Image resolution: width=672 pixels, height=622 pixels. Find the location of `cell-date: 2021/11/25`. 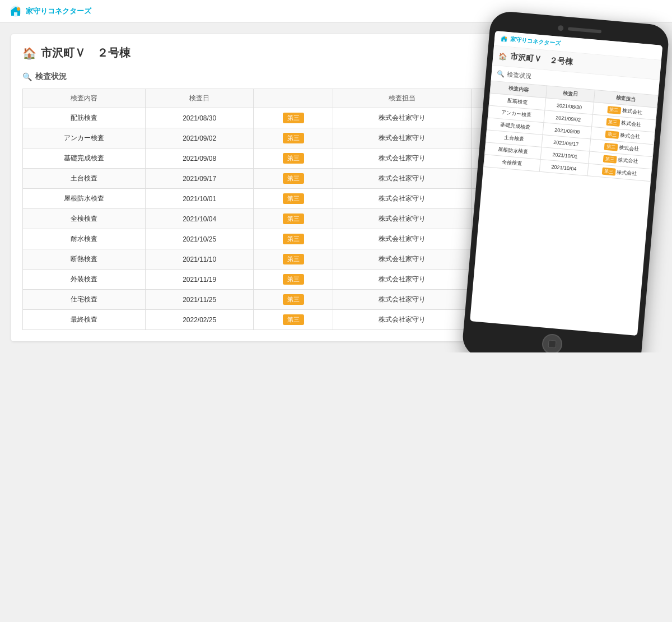

cell-date: 2021/11/25 is located at coordinates (199, 300).